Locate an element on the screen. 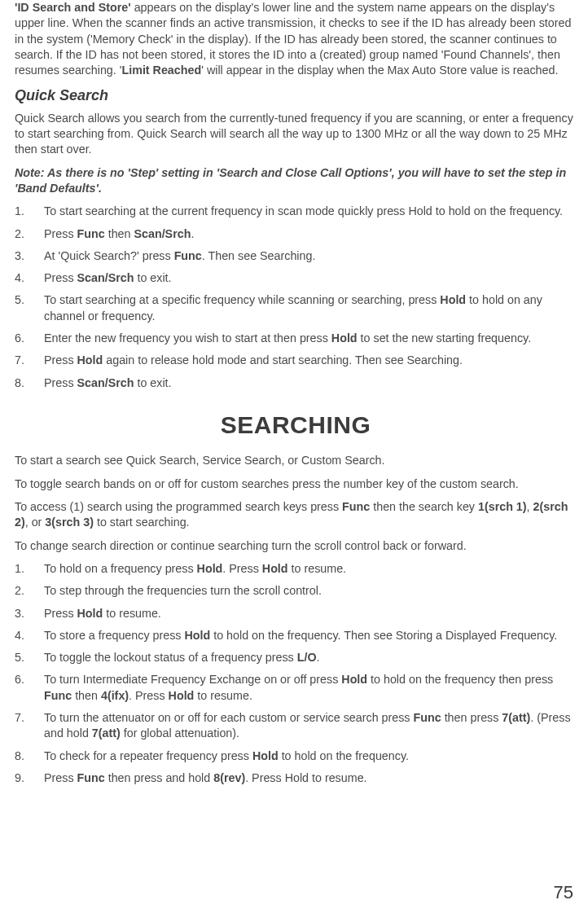 This screenshot has width=588, height=913. searching-paragraph-1: To start a search see Quick Search, Serv… is located at coordinates (296, 461).